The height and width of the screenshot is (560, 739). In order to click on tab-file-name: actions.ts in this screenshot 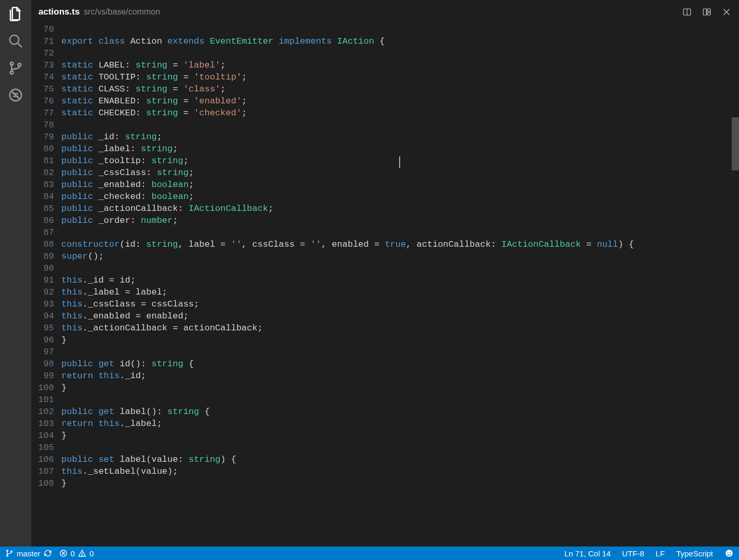, I will do `click(59, 11)`.